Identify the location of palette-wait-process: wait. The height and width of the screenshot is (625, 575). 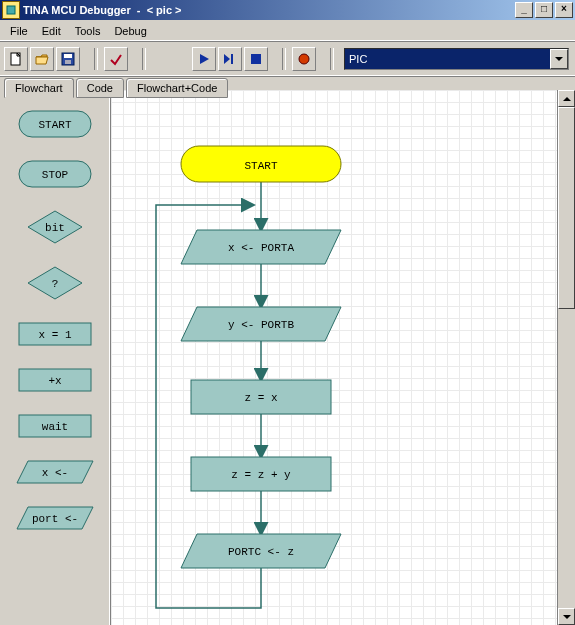
(55, 426).